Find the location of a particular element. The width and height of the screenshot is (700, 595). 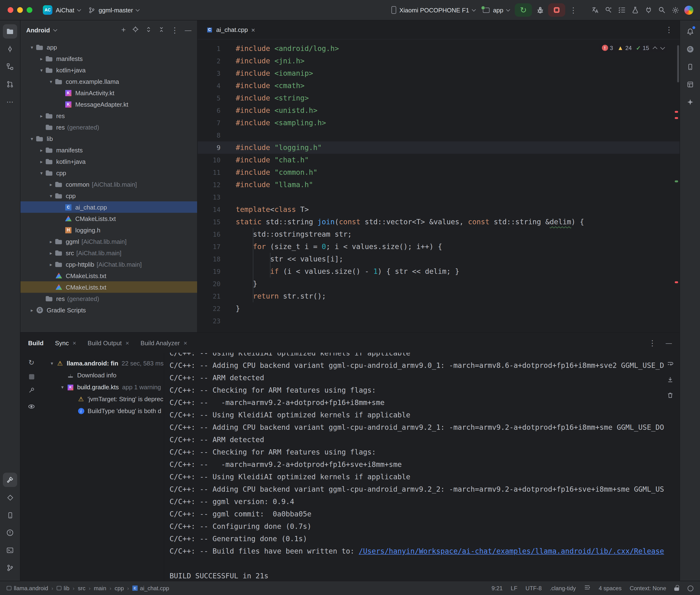

line-number: 19 is located at coordinates (209, 271).